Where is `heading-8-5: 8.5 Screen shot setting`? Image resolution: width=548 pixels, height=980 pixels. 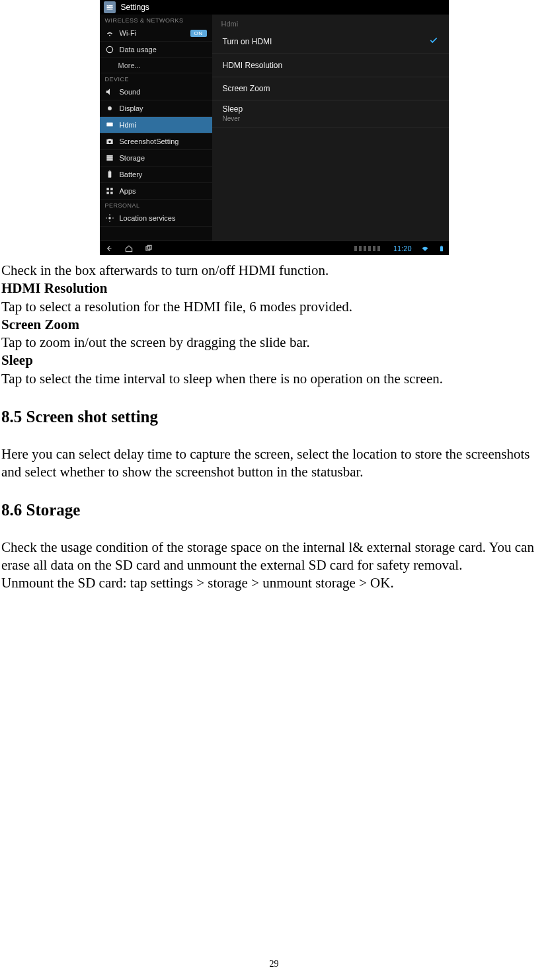
heading-8-5: 8.5 Screen shot setting is located at coordinates (274, 418).